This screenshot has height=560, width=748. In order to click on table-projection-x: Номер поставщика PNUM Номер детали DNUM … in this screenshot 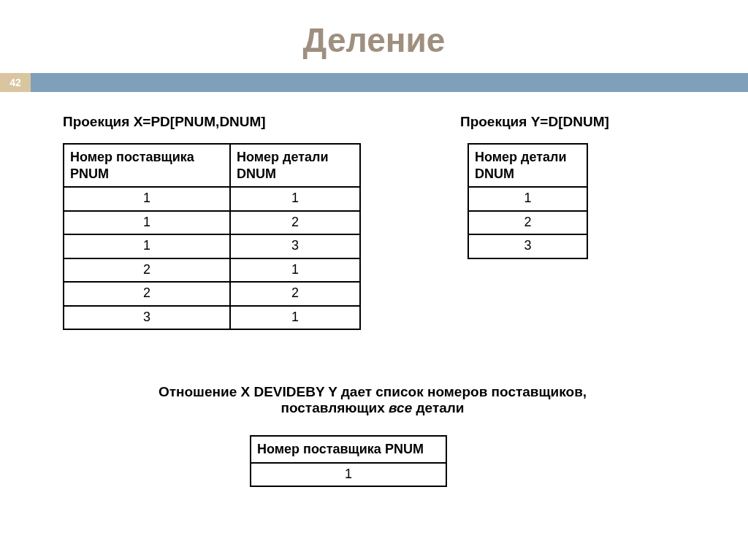, I will do `click(212, 237)`.